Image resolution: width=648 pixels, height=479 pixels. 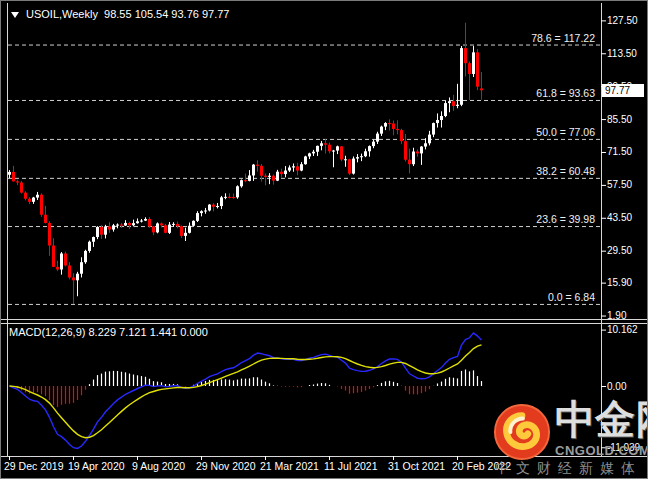 I want to click on chevron-down-icon, so click(x=15, y=15).